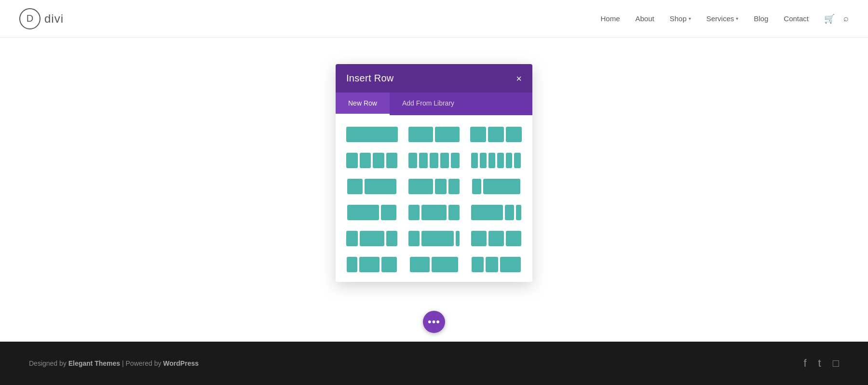 The height and width of the screenshot is (385, 868). Describe the element at coordinates (680, 18) in the screenshot. I see `nav-item-shop: Shop ▾` at that location.